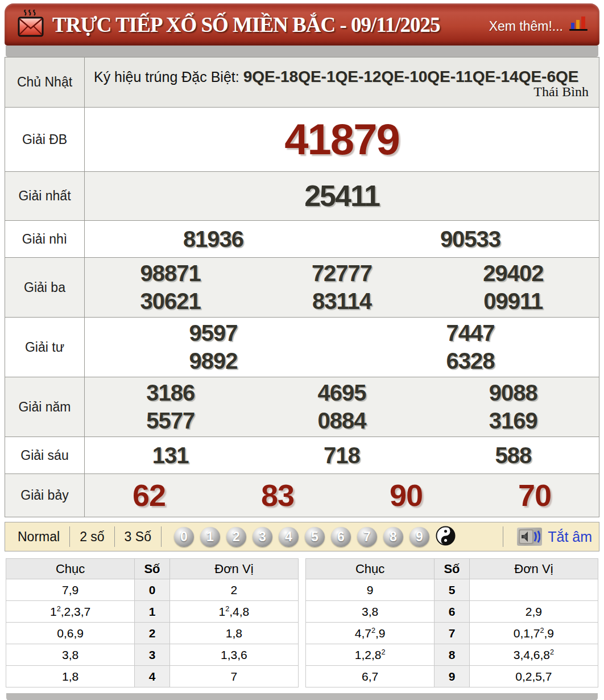 This screenshot has width=604, height=700. Describe the element at coordinates (315, 537) in the screenshot. I see `digit-ball-5: 5` at that location.